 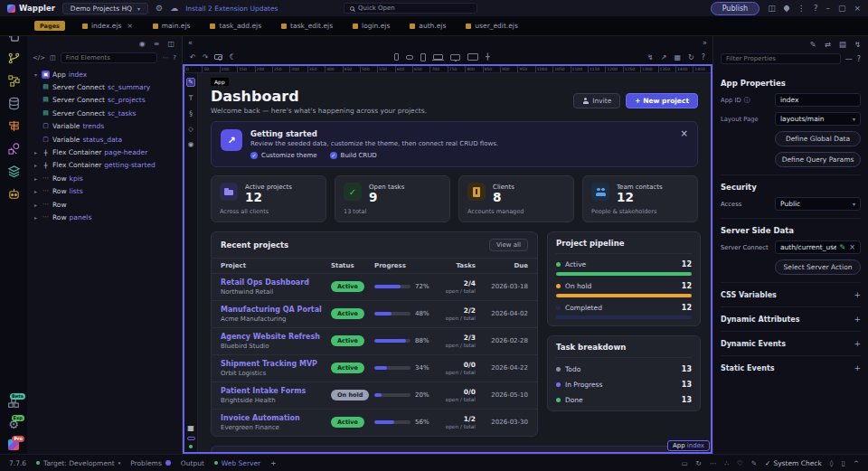 What do you see at coordinates (307, 25) in the screenshot?
I see `editor-tab: task_edit.ejs` at bounding box center [307, 25].